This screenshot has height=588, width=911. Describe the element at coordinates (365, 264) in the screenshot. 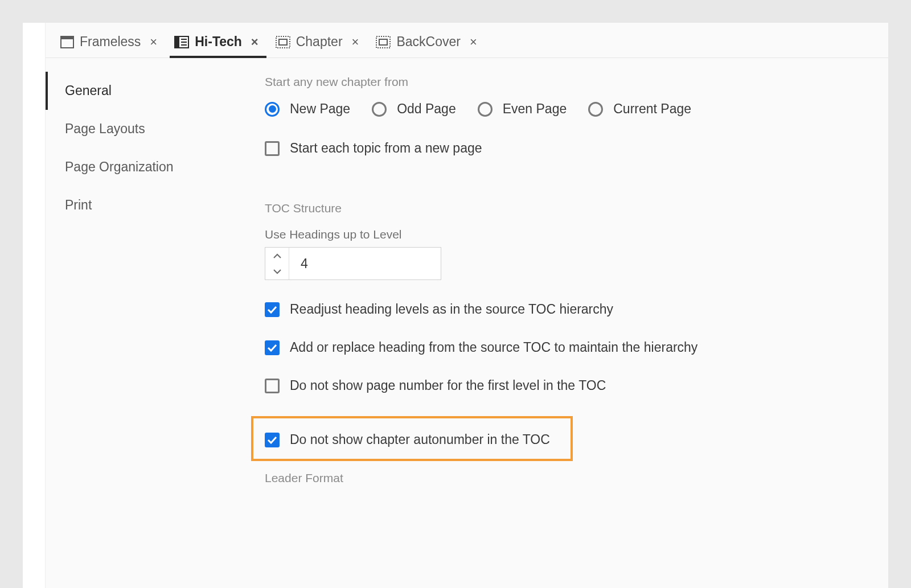

I see `stepper-value: 4` at that location.